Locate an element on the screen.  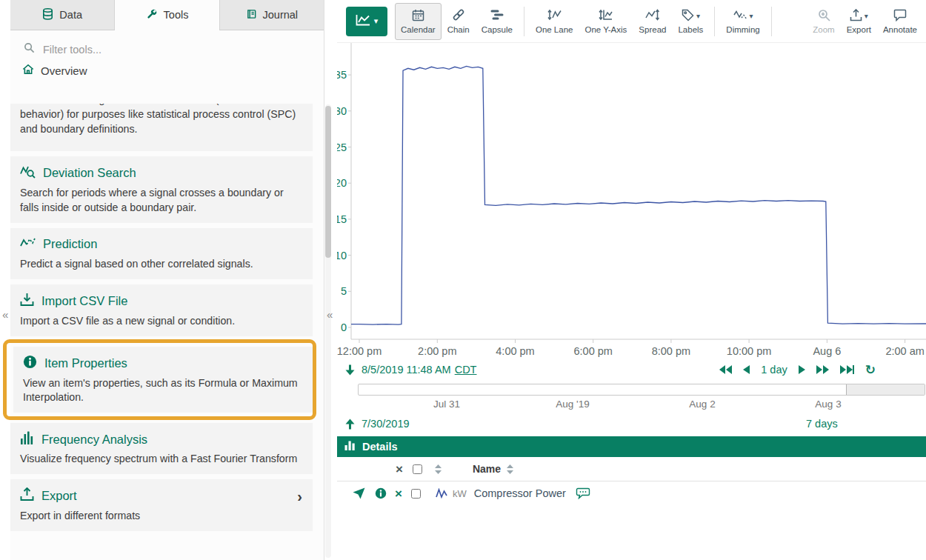
toolbar-button-labels: ▾ Labels is located at coordinates (690, 21).